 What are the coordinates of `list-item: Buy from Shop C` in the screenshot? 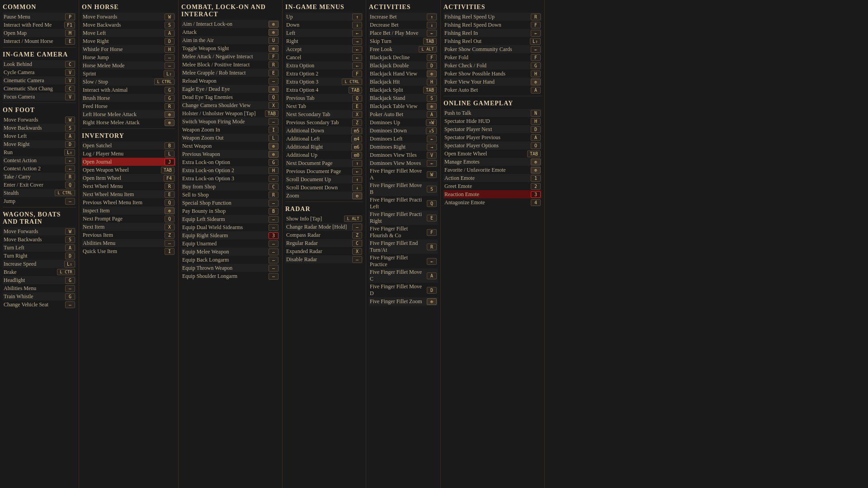 It's located at (231, 187).